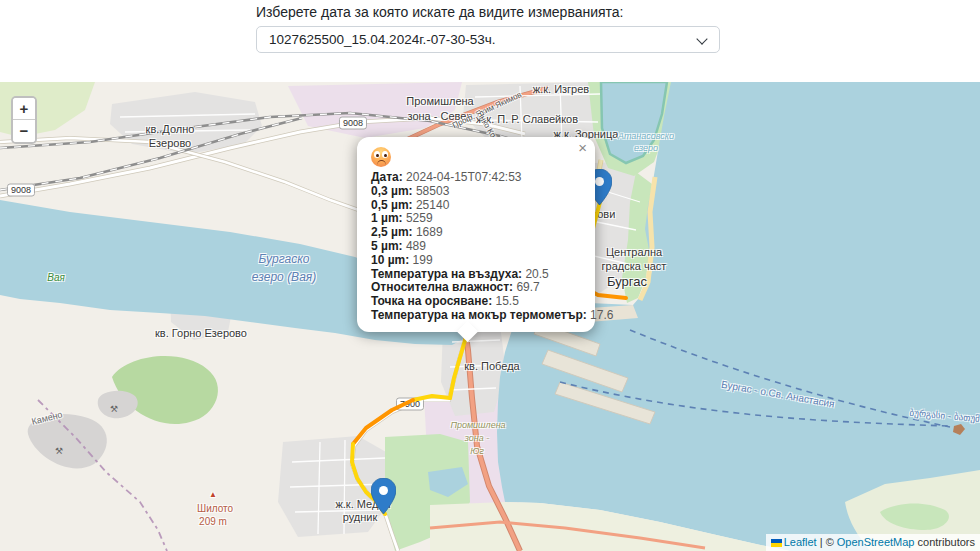  Describe the element at coordinates (477, 178) in the screenshot. I see `popup-row: Дата: 2024-04-15T07:42:53` at that location.